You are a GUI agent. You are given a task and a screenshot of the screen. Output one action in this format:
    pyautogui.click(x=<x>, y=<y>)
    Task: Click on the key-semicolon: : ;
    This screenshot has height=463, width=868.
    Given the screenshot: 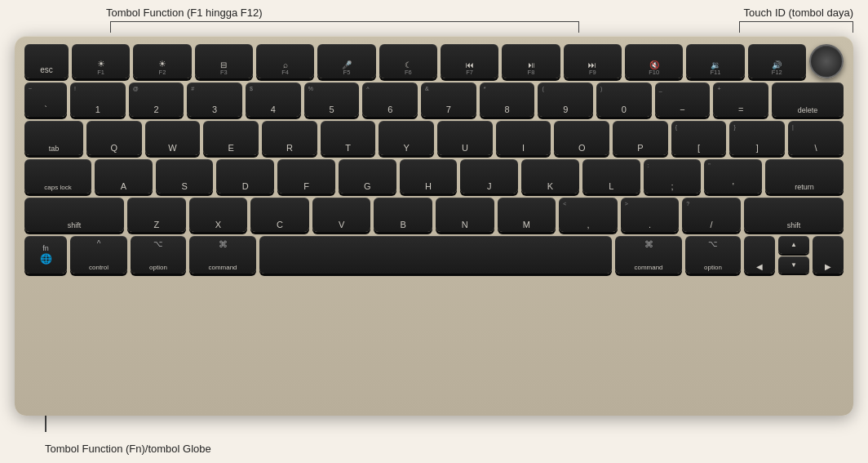 What is the action you would take?
    pyautogui.click(x=672, y=176)
    